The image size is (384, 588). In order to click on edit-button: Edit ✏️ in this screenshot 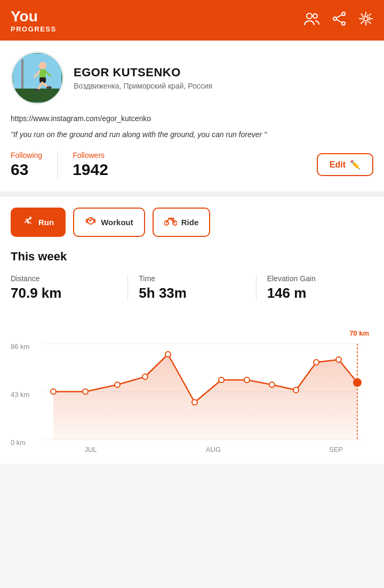, I will do `click(345, 164)`.